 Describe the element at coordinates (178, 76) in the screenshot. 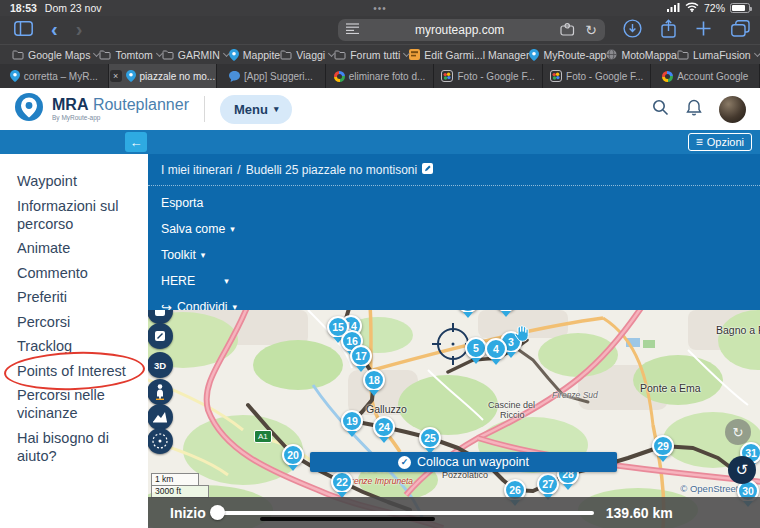

I see `tab-label: piazzale no mo...` at that location.